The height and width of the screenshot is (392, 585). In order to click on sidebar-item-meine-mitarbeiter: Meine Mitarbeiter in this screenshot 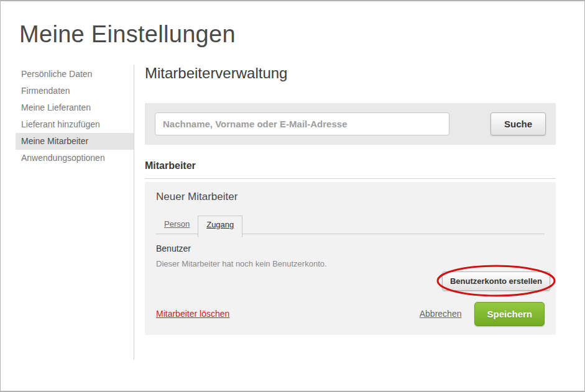, I will do `click(75, 142)`.